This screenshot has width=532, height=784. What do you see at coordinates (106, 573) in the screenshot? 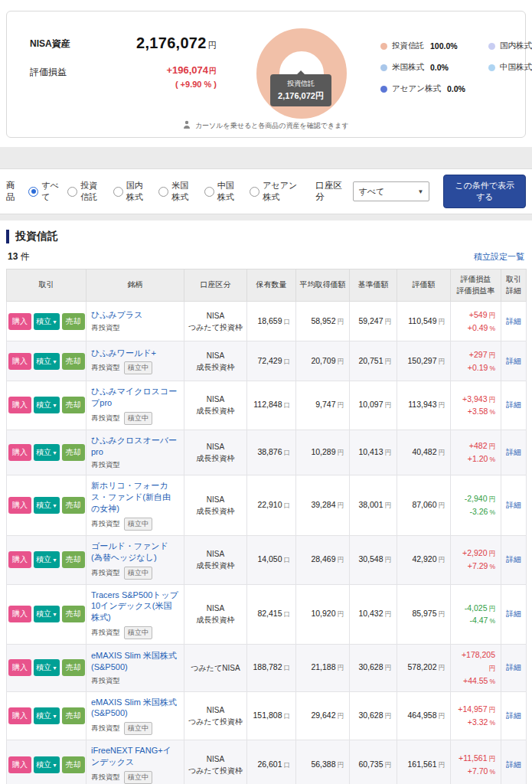
I see `reinvest-tag: 再投資型` at bounding box center [106, 573].